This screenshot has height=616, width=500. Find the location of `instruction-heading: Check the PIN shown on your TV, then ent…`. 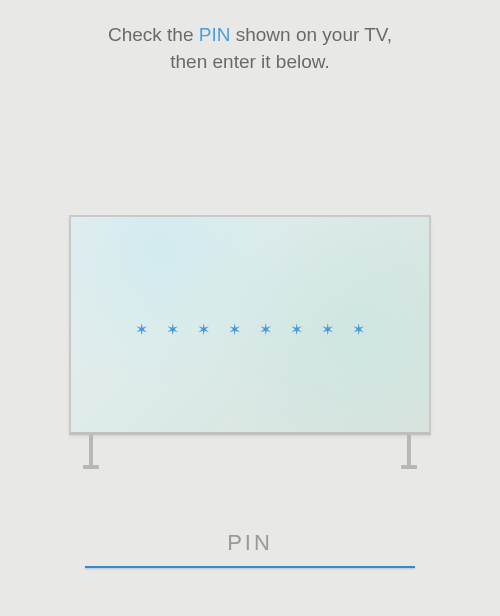

instruction-heading: Check the PIN shown on your TV, then ent… is located at coordinates (250, 38).